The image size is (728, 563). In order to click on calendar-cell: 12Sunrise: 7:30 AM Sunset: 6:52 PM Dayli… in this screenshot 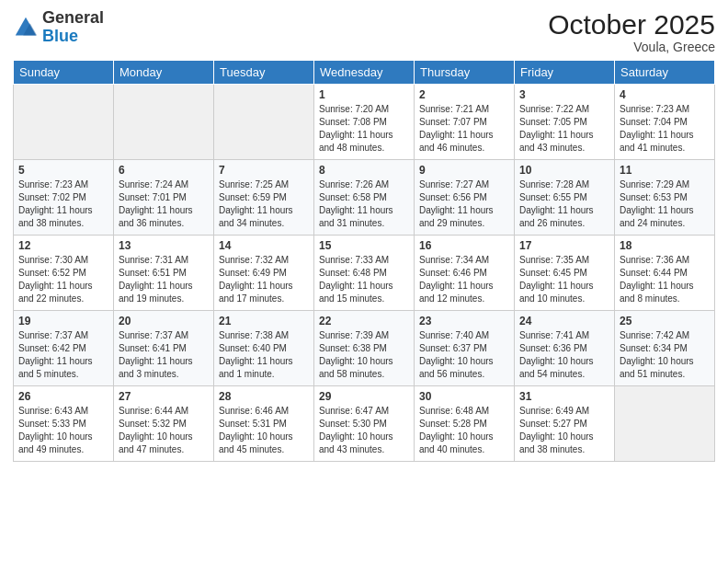, I will do `click(64, 273)`.